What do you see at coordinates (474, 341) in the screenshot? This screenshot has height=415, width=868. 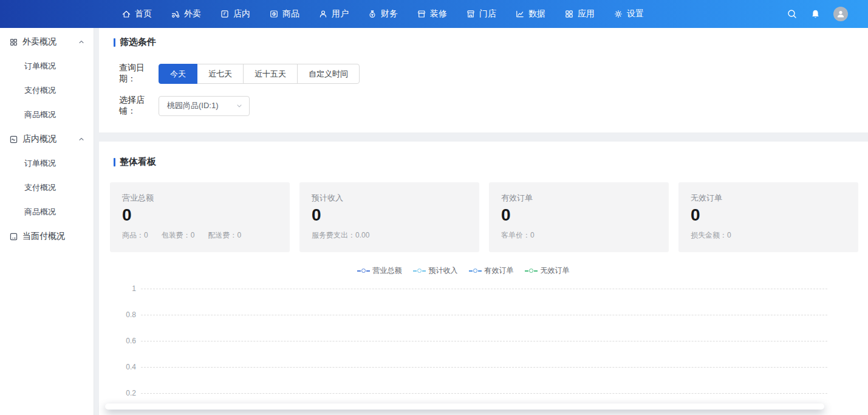 I see `y-gridline: 0.6` at bounding box center [474, 341].